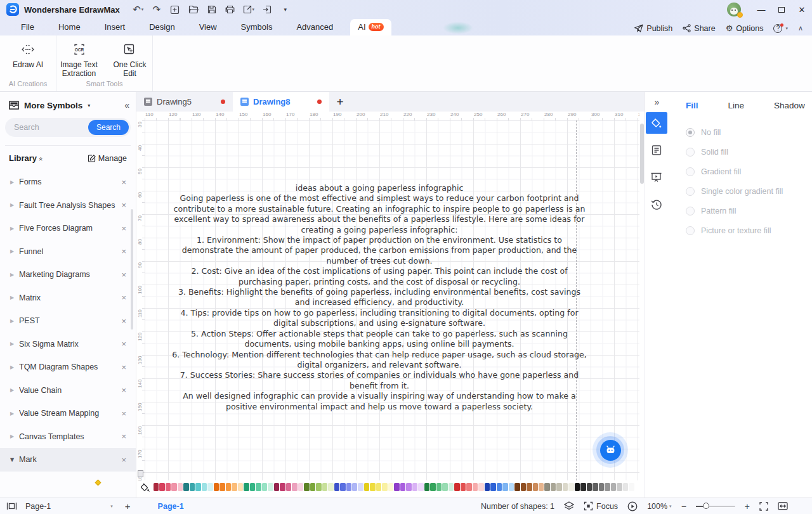  I want to click on drawing-tab: Drawing8, so click(281, 101).